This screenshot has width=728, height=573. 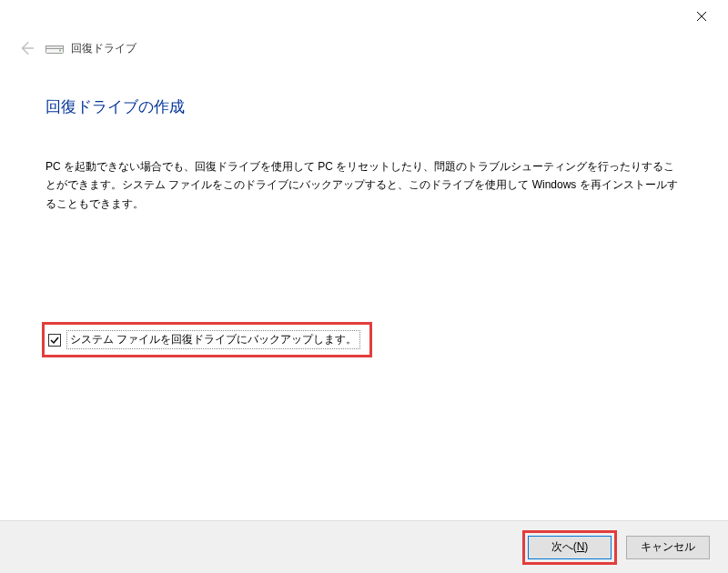 What do you see at coordinates (104, 49) in the screenshot?
I see `header-title: 回復ドライブ` at bounding box center [104, 49].